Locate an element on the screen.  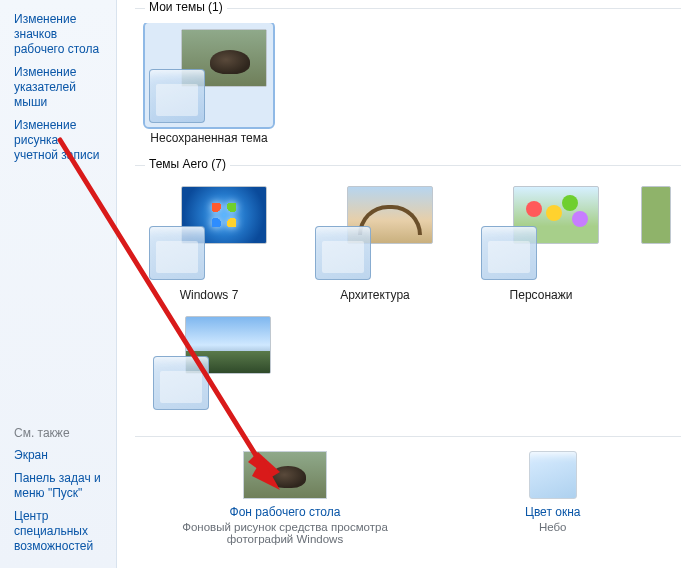
wallpaper-preview is located at coordinates (285, 475).